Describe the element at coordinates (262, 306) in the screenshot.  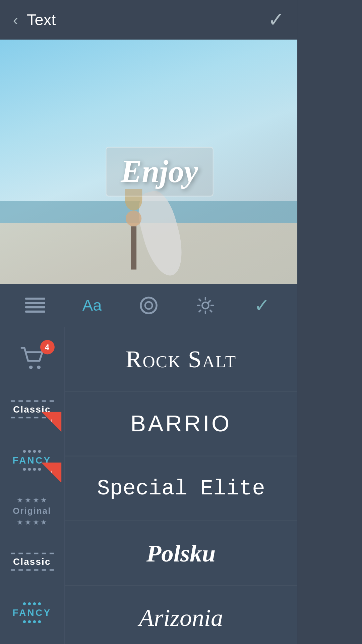
I see `toolbar-check-icon: ✓` at that location.